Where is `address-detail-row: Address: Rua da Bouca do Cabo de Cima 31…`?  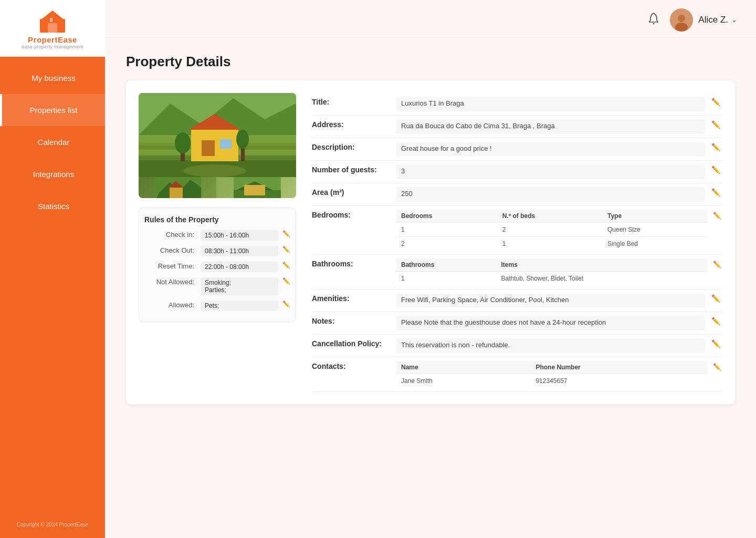 address-detail-row: Address: Rua da Bouca do Cabo de Cima 31… is located at coordinates (517, 127).